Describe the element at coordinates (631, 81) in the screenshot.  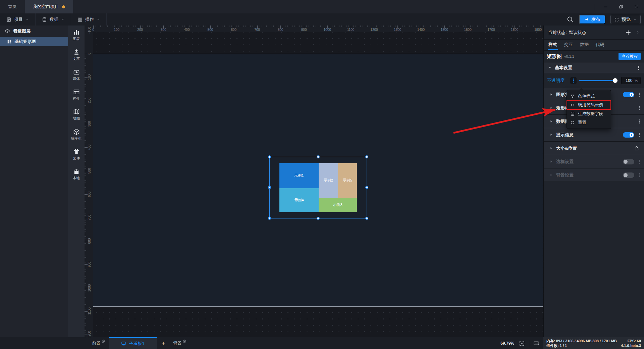
I see `opacity-input: 100 %` at that location.